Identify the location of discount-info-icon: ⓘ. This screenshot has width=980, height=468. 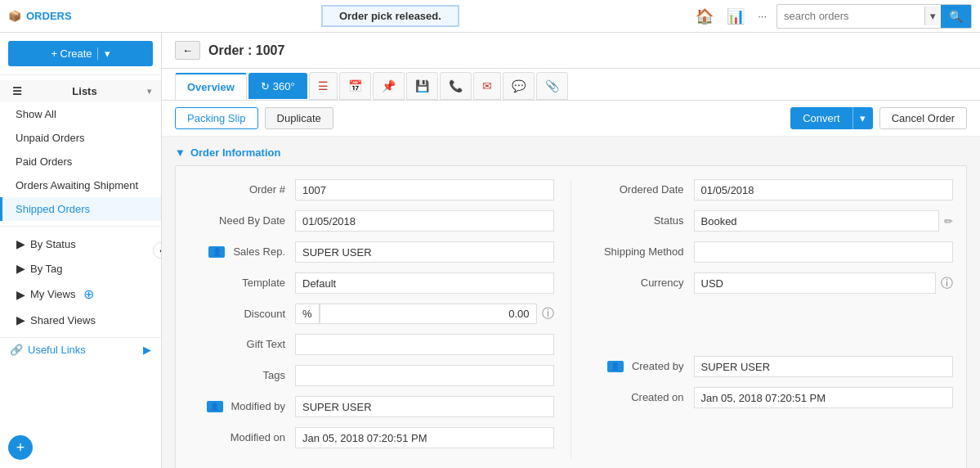
(548, 314).